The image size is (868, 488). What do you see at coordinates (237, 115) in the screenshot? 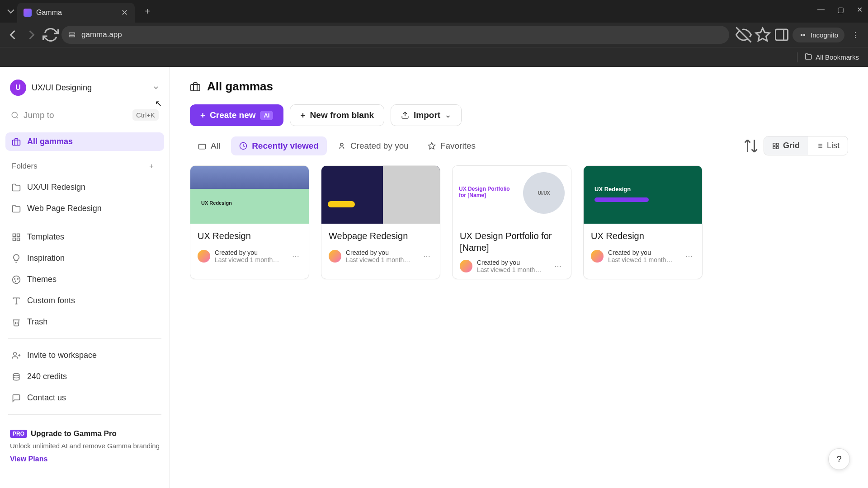
I see `create-new-button: + Create new AI` at bounding box center [237, 115].